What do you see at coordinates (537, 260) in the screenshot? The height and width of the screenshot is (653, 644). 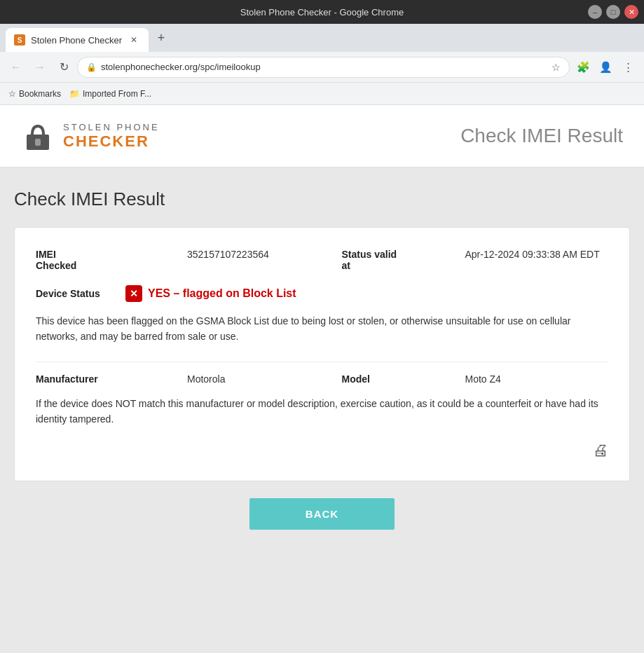 I see `status-valid-value: Apr-12-2024 09:33:38 AM EDT` at bounding box center [537, 260].